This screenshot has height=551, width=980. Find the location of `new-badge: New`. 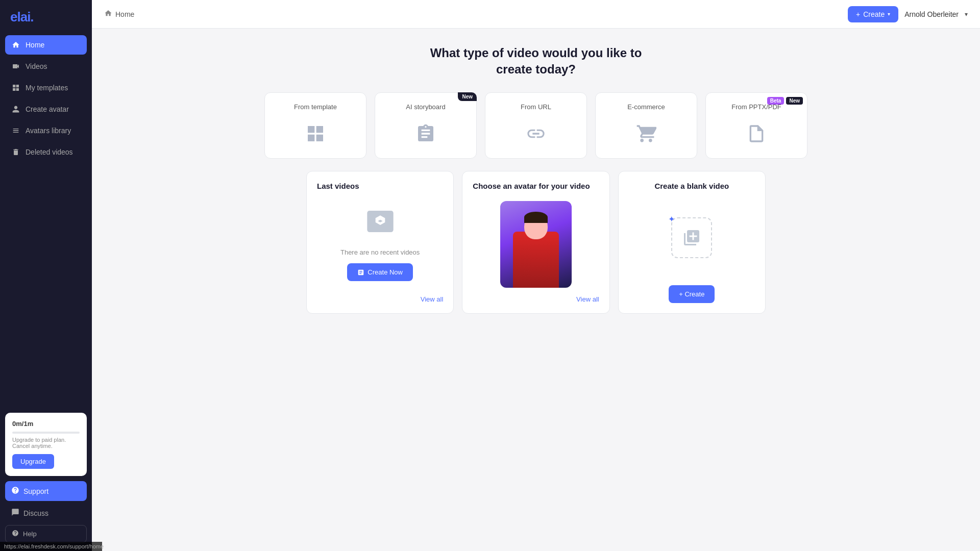

new-badge: New is located at coordinates (468, 97).